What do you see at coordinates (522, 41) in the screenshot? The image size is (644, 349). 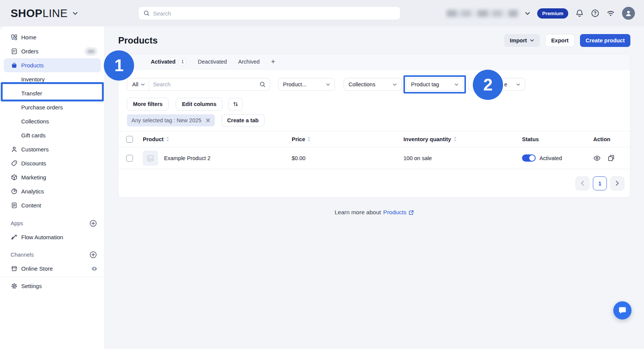 I see `import-button: Import` at bounding box center [522, 41].